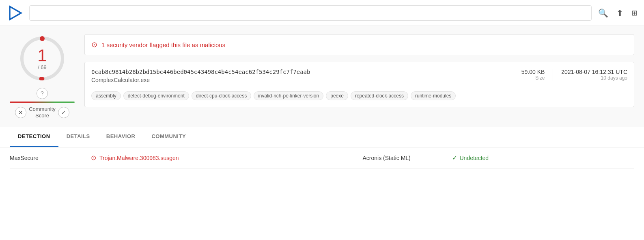  Describe the element at coordinates (42, 93) in the screenshot. I see `community-score-help: ?` at that location.